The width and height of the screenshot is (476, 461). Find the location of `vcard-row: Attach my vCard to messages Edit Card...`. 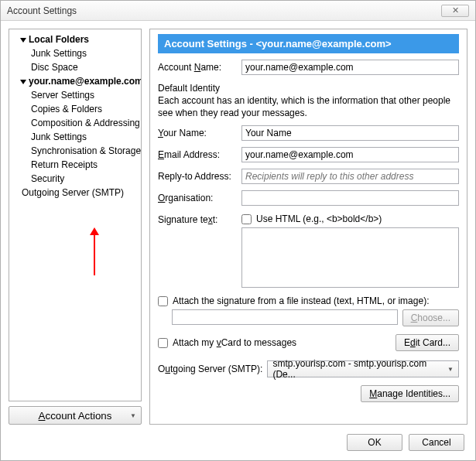

vcard-row: Attach my vCard to messages Edit Card... is located at coordinates (308, 343).